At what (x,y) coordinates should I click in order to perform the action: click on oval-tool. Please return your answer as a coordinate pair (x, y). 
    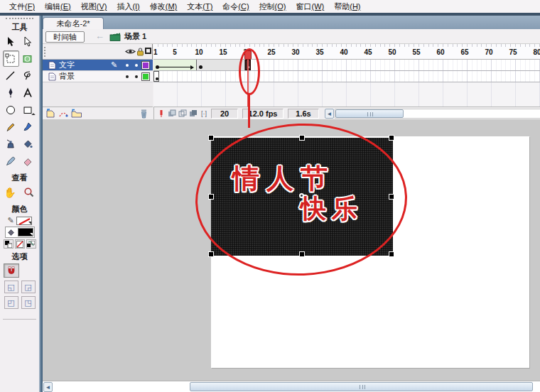
    Looking at the image, I should click on (11, 109).